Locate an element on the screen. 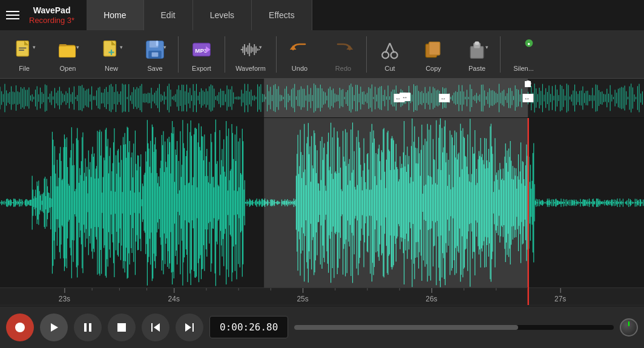  open-icon: ▾ is located at coordinates (68, 50).